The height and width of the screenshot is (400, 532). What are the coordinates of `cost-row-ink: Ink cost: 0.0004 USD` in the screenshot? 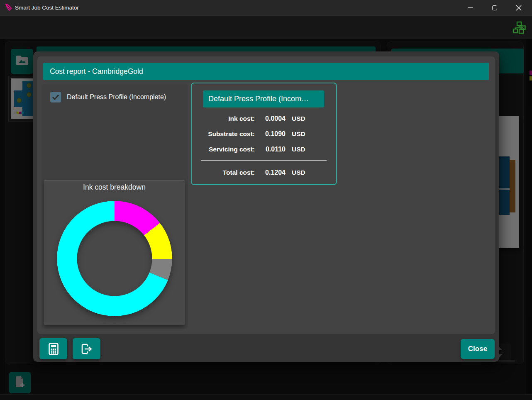 It's located at (264, 119).